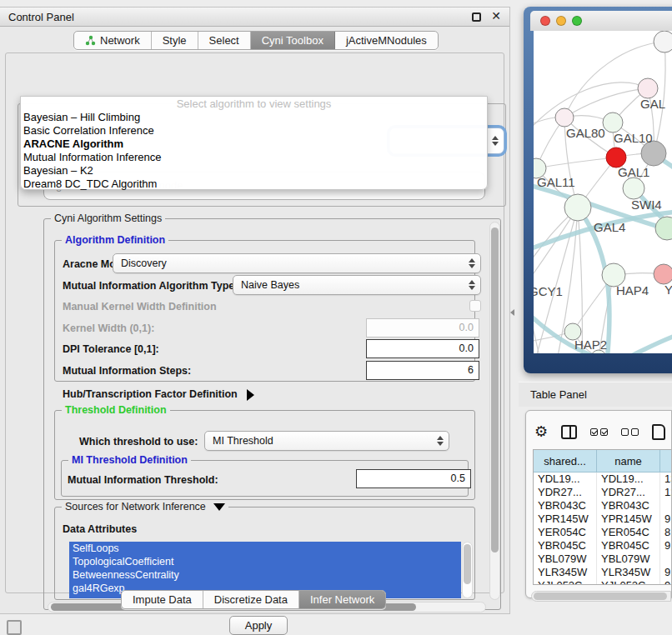 The image size is (672, 635). I want to click on network-edge-highlighted, so click(639, 344).